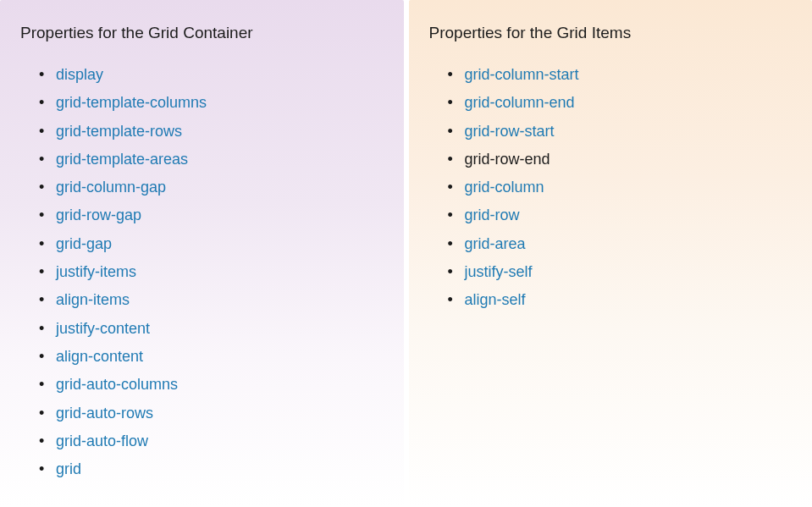  Describe the element at coordinates (220, 469) in the screenshot. I see `list-item: grid` at that location.